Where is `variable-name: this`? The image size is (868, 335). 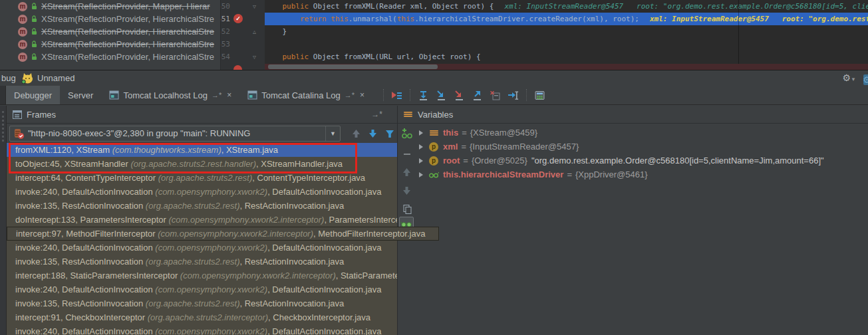
variable-name: this is located at coordinates (451, 133).